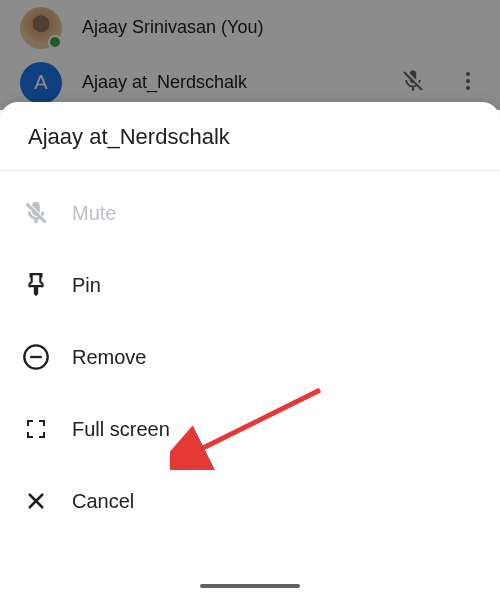  What do you see at coordinates (250, 285) in the screenshot?
I see `pin-button: Pin` at bounding box center [250, 285].